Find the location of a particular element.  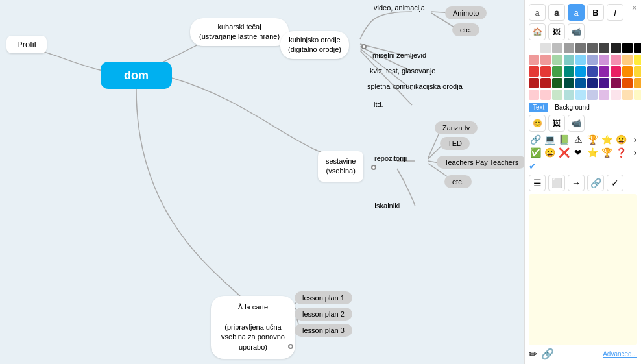

emoji-trophy: 🏆 is located at coordinates (592, 140).